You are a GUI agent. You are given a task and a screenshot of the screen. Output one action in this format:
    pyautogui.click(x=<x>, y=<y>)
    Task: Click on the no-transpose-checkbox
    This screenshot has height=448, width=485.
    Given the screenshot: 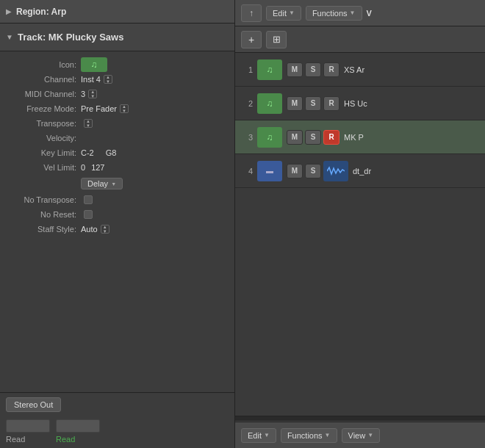 What is the action you would take?
    pyautogui.click(x=88, y=200)
    